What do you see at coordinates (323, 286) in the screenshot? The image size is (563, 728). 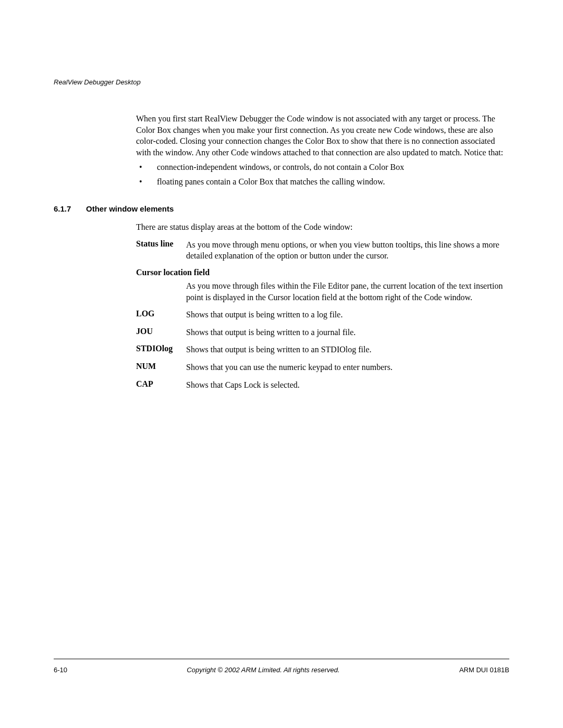 I see `definition-item: Cursor location field As you move throug…` at bounding box center [323, 286].